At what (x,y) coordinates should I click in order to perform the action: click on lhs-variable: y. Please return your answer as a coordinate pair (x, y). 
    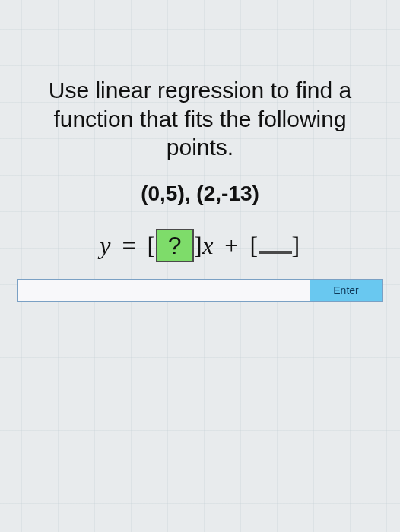
    Looking at the image, I should click on (105, 245).